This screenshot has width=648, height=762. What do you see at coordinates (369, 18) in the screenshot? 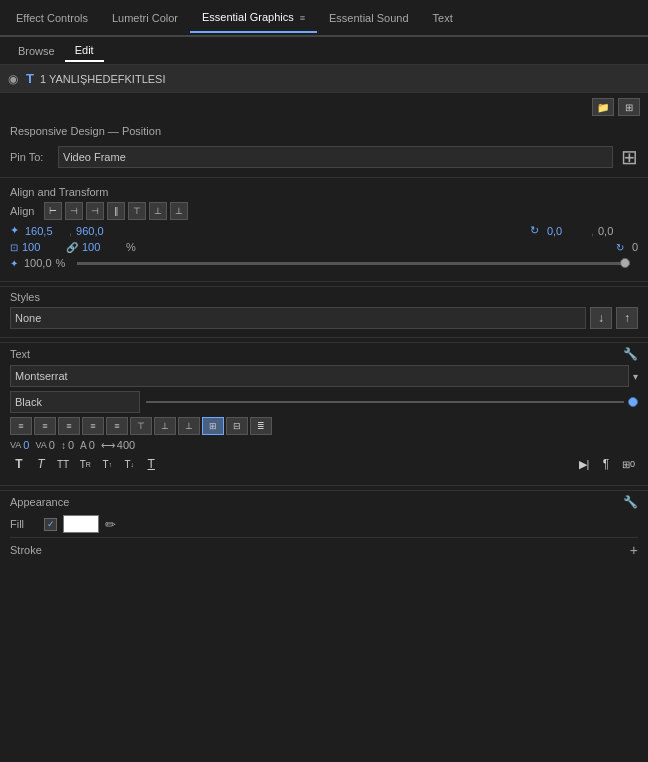
I see `tab-essential-sound: Essential Sound` at bounding box center [369, 18].